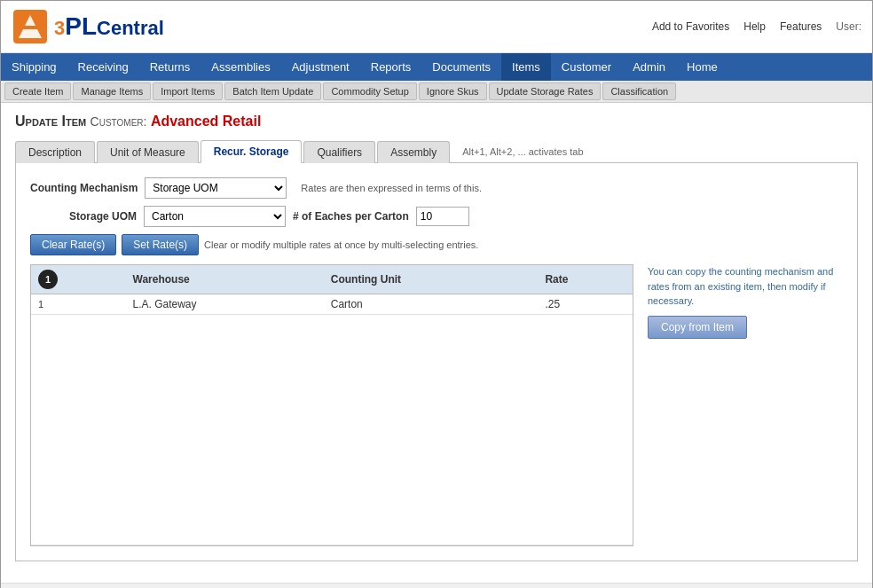  Describe the element at coordinates (34, 67) in the screenshot. I see `nav-item-shipping: Shipping` at that location.